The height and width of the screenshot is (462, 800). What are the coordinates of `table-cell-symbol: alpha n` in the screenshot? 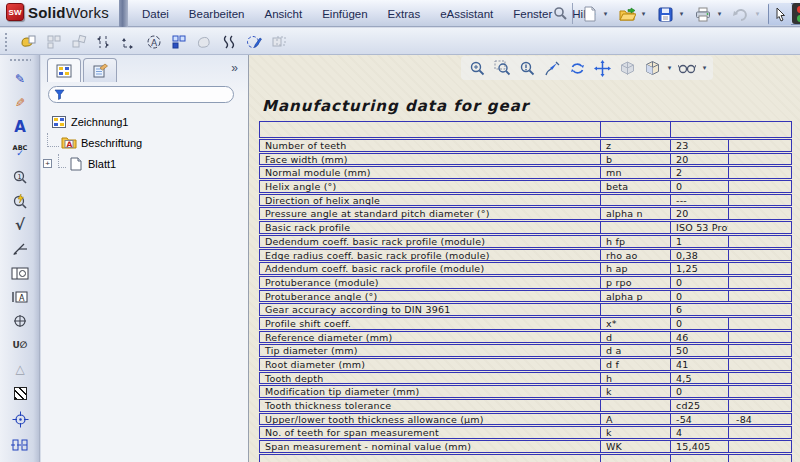 It's located at (635, 214).